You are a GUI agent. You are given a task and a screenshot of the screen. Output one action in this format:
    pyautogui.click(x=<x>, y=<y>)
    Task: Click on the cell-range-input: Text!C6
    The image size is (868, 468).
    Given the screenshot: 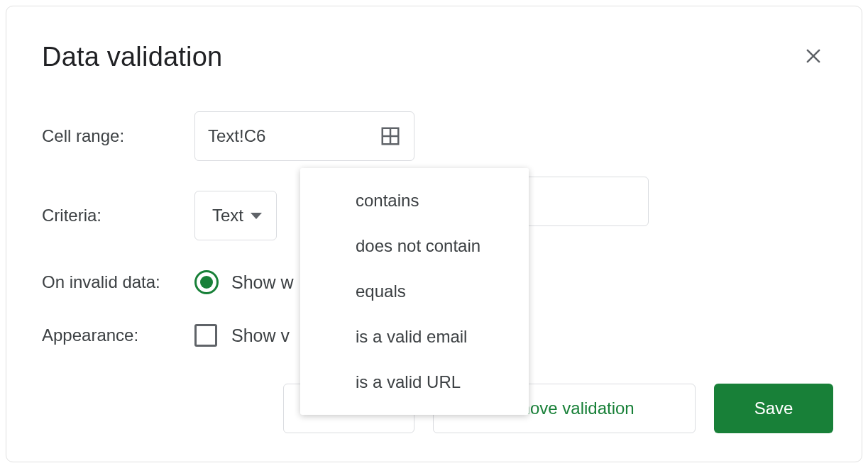 What is the action you would take?
    pyautogui.click(x=304, y=136)
    